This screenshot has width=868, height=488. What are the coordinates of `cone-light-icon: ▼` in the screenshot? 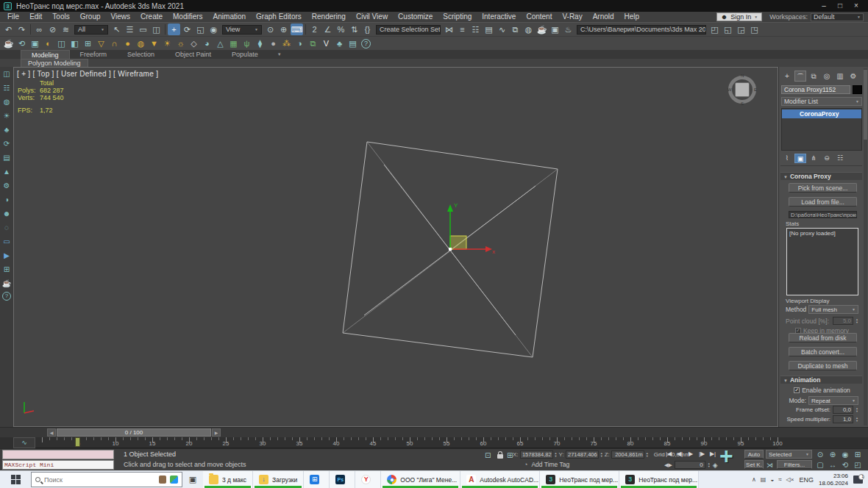 It's located at (154, 43).